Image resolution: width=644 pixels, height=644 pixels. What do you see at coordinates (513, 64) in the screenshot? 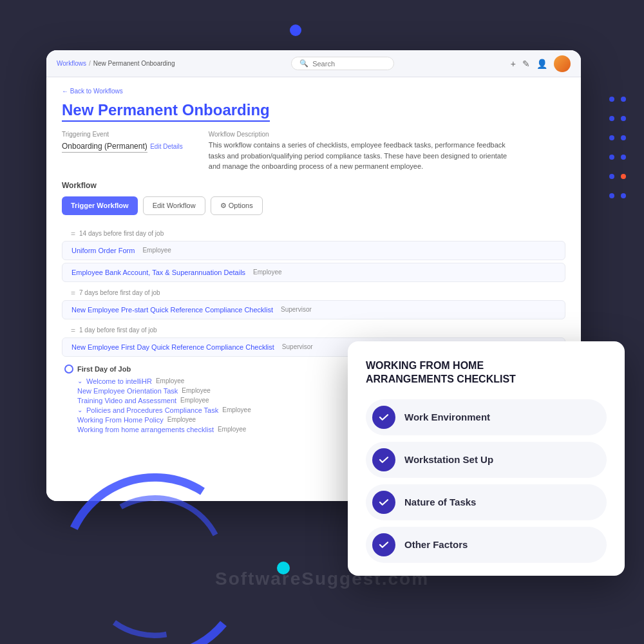
I see `add-icon: +` at bounding box center [513, 64].